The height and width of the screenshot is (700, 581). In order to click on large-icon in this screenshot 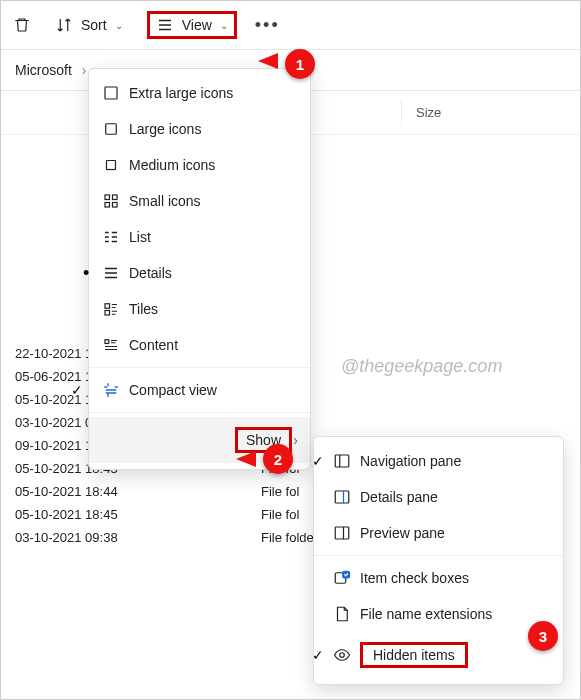, I will do `click(111, 129)`.